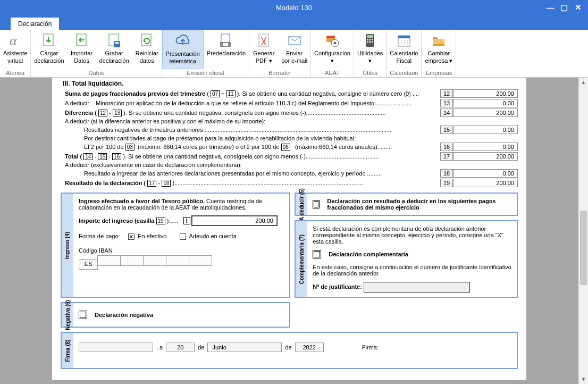 This screenshot has width=588, height=384. Describe the element at coordinates (439, 49) in the screenshot. I see `cambiar-empresa: Cambiarempresa ▾` at that location.